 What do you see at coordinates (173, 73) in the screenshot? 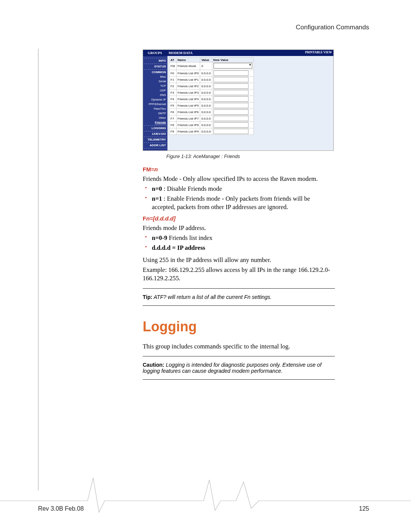
I see `cell-at: F0` at bounding box center [173, 73].